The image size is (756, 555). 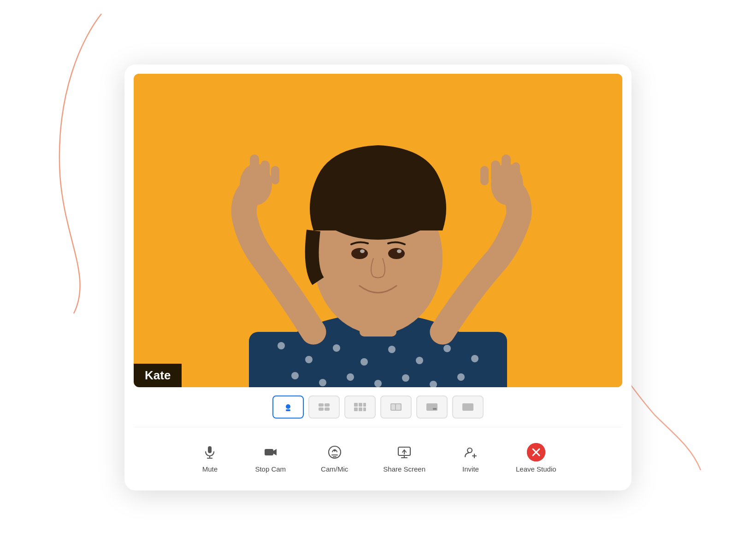 What do you see at coordinates (335, 469) in the screenshot?
I see `cam-mic-label: Cam/Mic` at bounding box center [335, 469].